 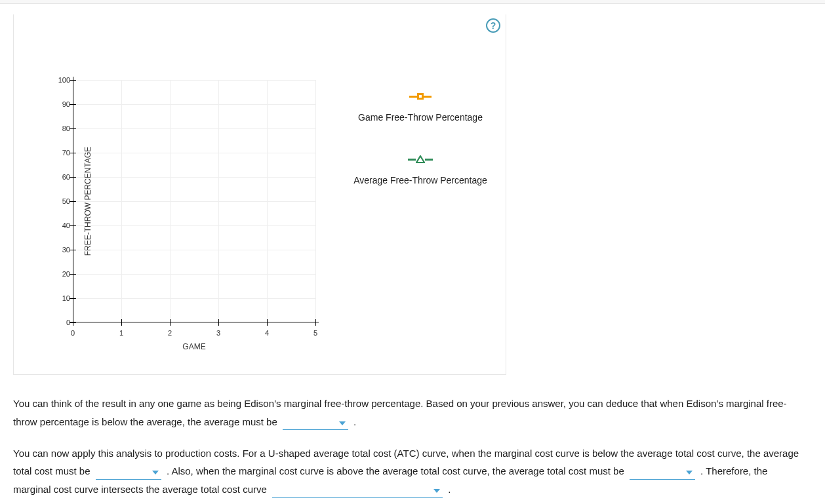 I want to click on chart-plot: 100 90 80 70 60 50 40 30 20 10 0 0 1 2 3…, so click(x=194, y=201).